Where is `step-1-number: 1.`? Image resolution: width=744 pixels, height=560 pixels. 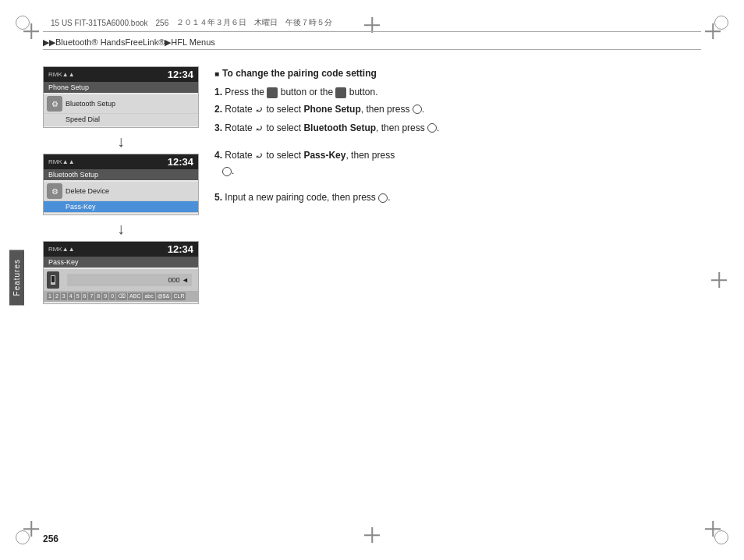 step-1-number: 1. is located at coordinates (218, 92).